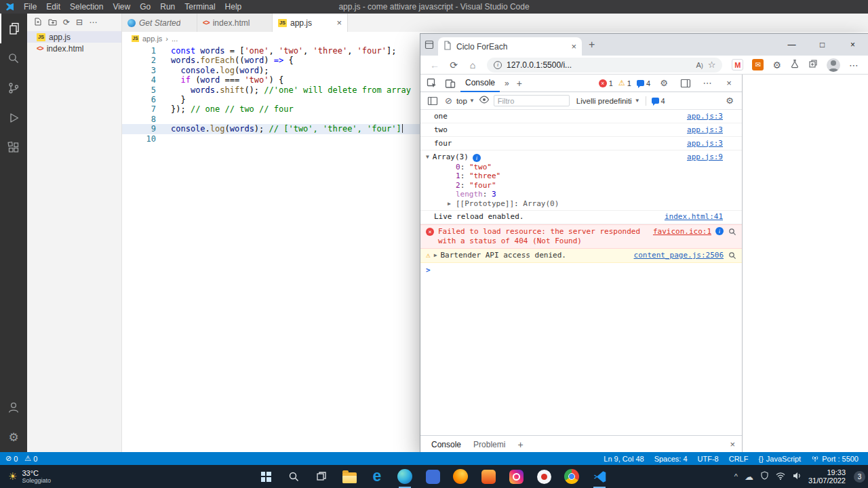 The width and height of the screenshot is (868, 488). Describe the element at coordinates (608, 101) in the screenshot. I see `log-levels-selector: Livelli predefiniti▼` at that location.